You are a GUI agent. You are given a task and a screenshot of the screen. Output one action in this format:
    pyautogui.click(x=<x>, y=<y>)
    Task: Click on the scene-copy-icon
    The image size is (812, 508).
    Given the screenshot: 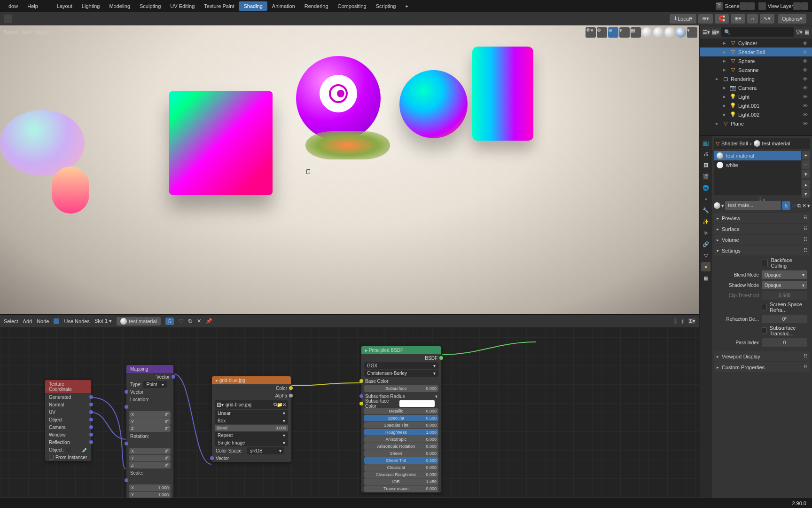 What is the action you would take?
    pyautogui.click(x=743, y=6)
    